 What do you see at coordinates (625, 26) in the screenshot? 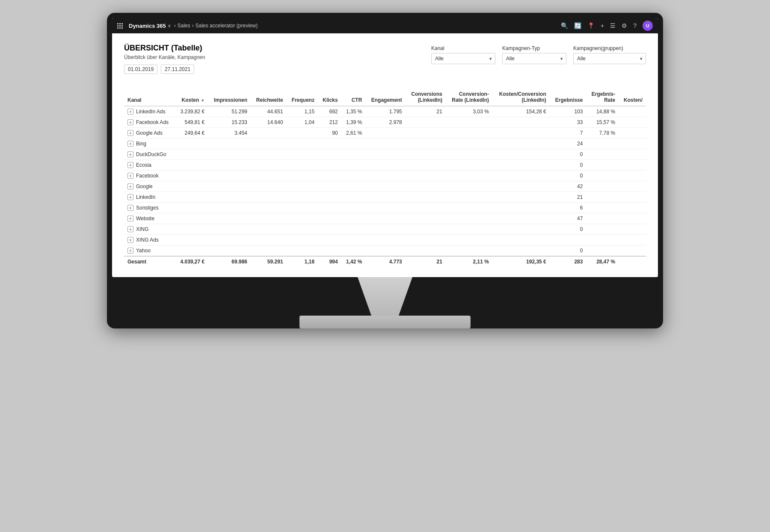
I see `settings-icon: ⚙` at bounding box center [625, 26].